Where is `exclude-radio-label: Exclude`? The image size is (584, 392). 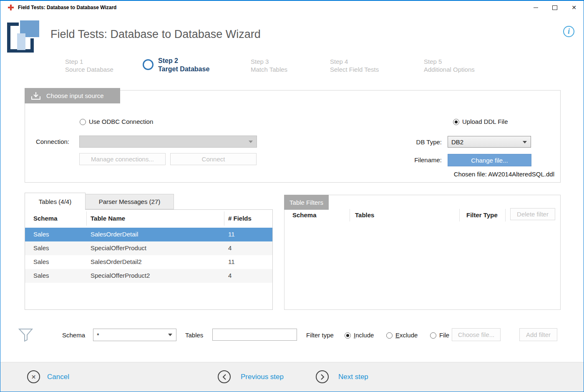
exclude-radio-label: Exclude is located at coordinates (406, 335).